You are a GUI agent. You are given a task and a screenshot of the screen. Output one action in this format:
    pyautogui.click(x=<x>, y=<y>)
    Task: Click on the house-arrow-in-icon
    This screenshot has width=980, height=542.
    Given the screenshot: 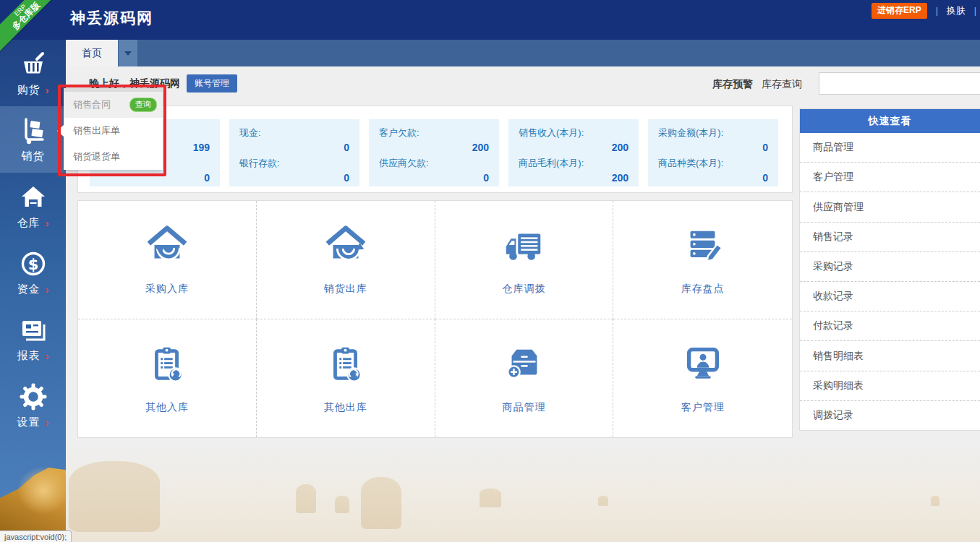 What is the action you would take?
    pyautogui.click(x=167, y=246)
    